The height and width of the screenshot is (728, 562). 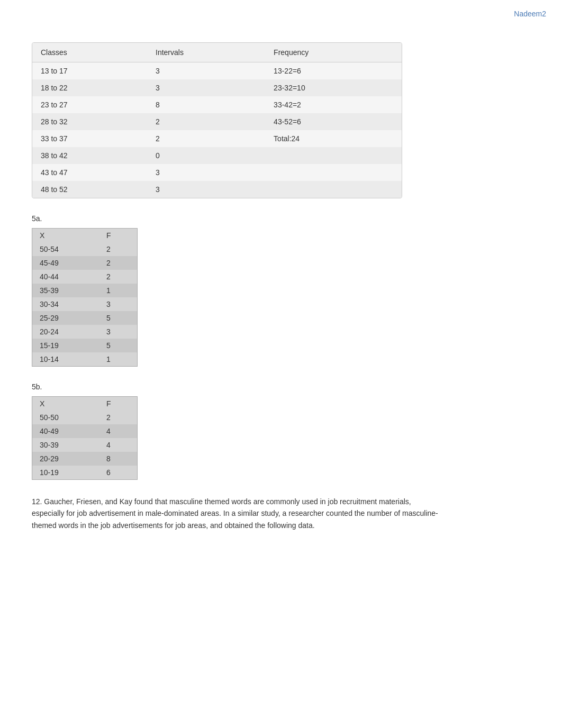 What do you see at coordinates (206, 88) in the screenshot?
I see `main-table-cell-1-1: 3` at bounding box center [206, 88].